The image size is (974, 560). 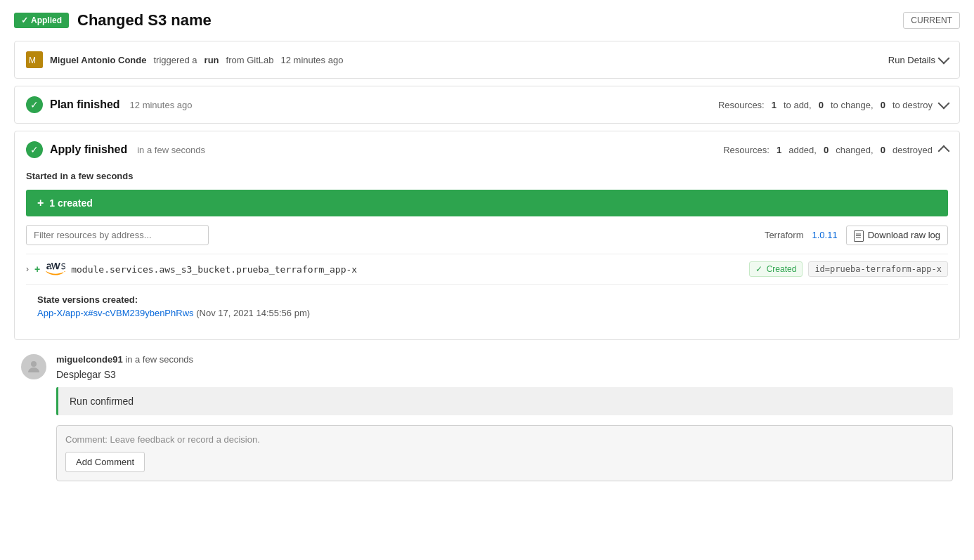 What do you see at coordinates (117, 235) in the screenshot?
I see `filter-input` at bounding box center [117, 235].